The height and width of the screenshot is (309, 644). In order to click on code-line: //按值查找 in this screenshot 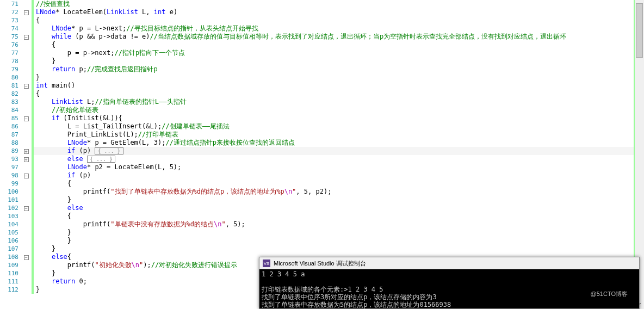, I will do `click(339, 4)`.